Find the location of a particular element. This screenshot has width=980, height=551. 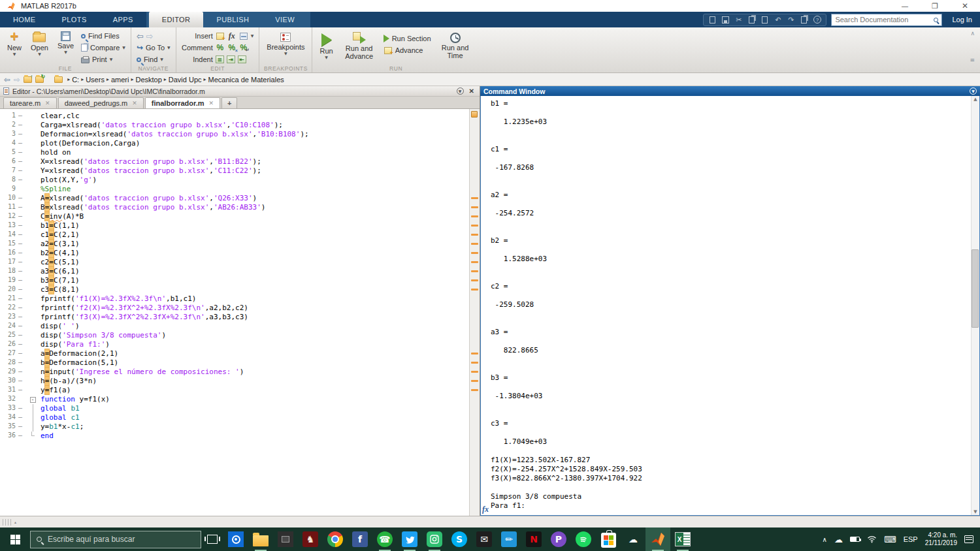

line-number: 31– is located at coordinates (14, 390).